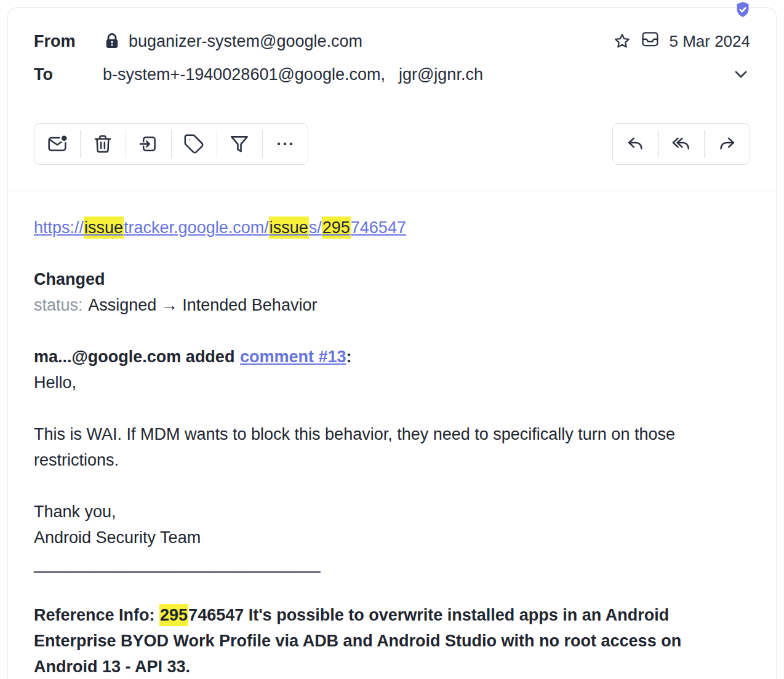 The width and height of the screenshot is (784, 679). I want to click on lock-icon, so click(112, 41).